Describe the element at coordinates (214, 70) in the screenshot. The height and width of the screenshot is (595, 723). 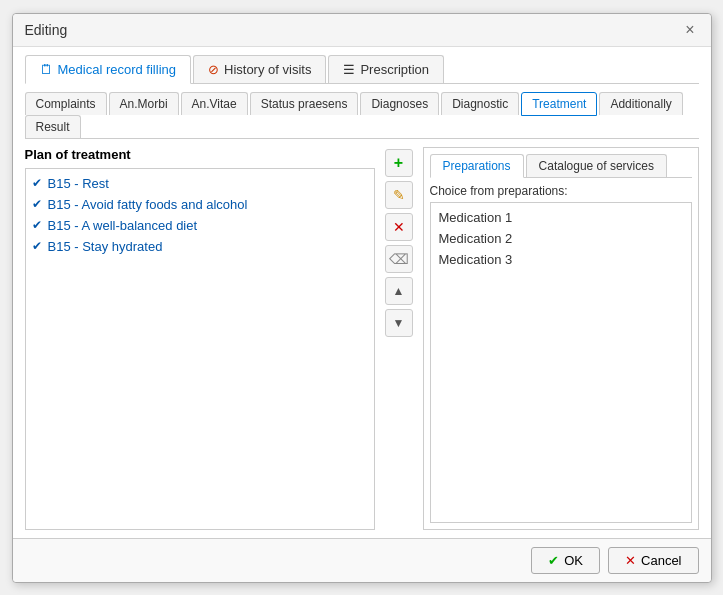
I see `history-icon: ⊘` at that location.